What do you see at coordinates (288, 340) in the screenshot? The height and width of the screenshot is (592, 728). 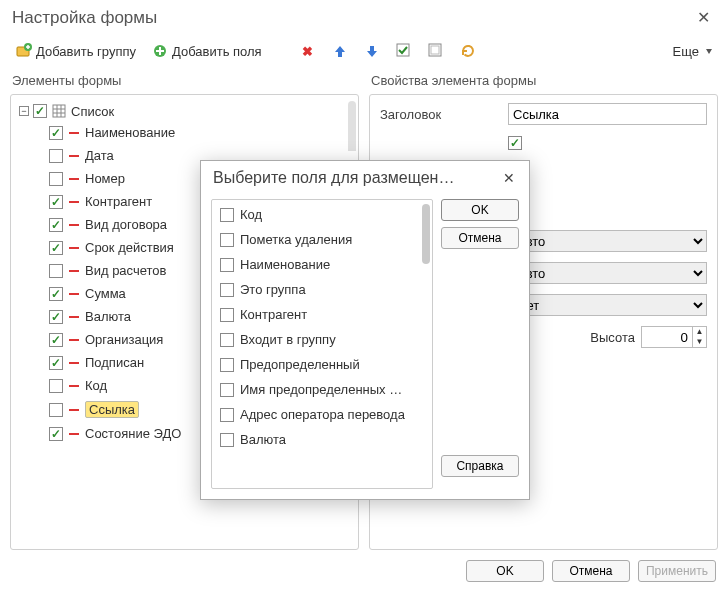 I see `dialog-field-label: Входит в группу` at bounding box center [288, 340].